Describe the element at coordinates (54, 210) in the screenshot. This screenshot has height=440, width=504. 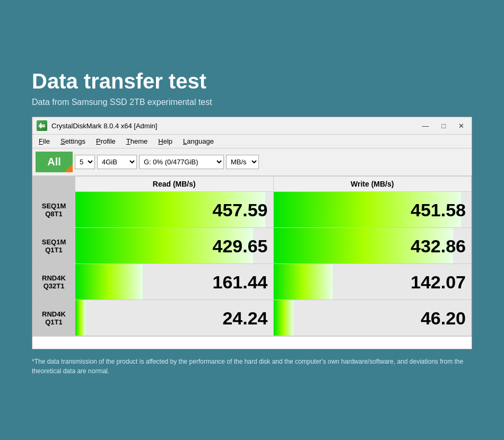
I see `row-label: SEQ1MQ8T1` at that location.